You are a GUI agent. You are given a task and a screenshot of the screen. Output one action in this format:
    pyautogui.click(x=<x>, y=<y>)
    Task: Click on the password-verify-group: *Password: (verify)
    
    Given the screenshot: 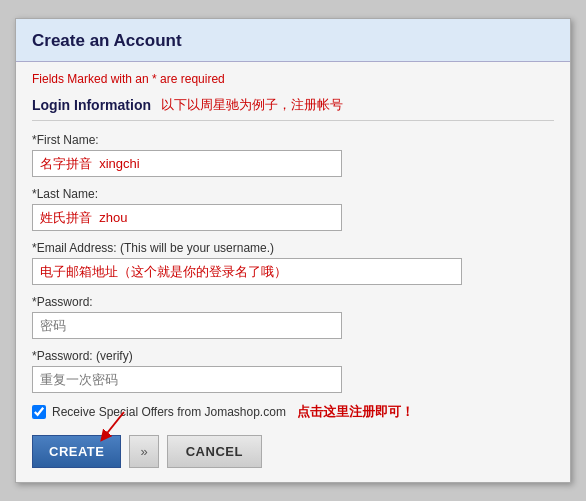 What is the action you would take?
    pyautogui.click(x=293, y=371)
    